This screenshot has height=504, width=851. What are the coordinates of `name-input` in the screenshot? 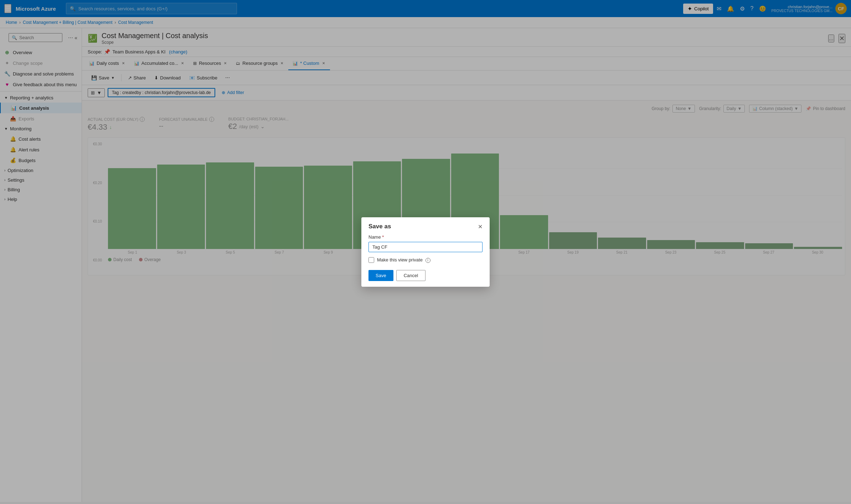 It's located at (426, 247).